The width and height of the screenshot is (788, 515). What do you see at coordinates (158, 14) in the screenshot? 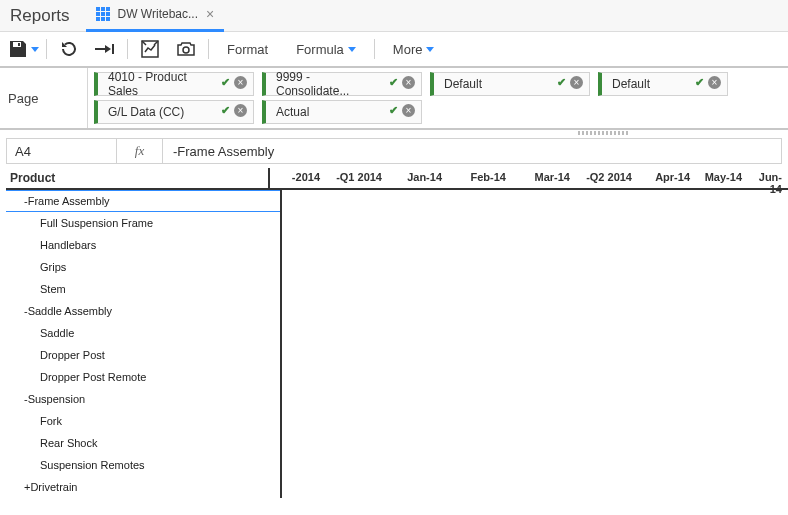
I see `tab-label: DW Writebac...` at bounding box center [158, 14].